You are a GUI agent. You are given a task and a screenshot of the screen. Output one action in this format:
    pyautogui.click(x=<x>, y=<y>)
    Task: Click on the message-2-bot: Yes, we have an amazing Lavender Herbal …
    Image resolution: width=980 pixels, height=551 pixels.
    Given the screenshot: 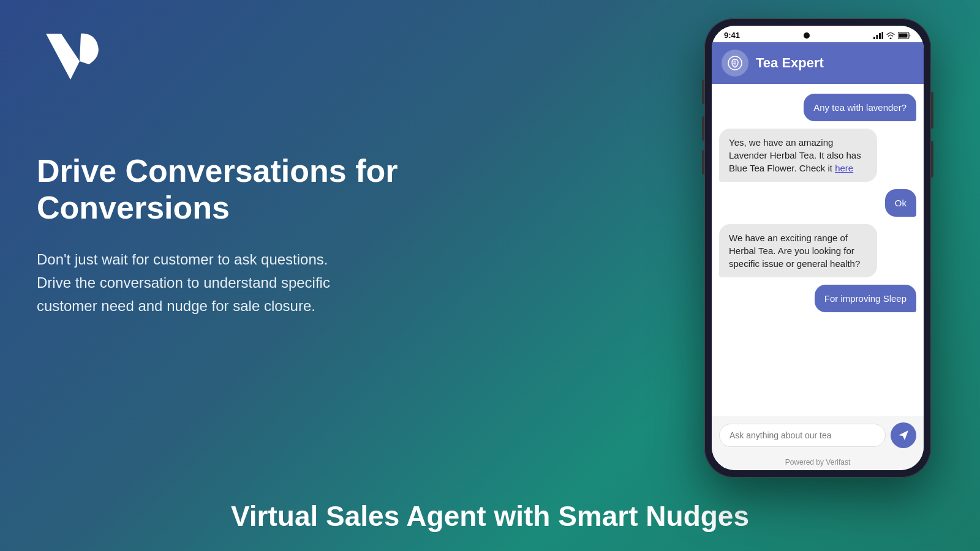 What is the action you would take?
    pyautogui.click(x=798, y=156)
    